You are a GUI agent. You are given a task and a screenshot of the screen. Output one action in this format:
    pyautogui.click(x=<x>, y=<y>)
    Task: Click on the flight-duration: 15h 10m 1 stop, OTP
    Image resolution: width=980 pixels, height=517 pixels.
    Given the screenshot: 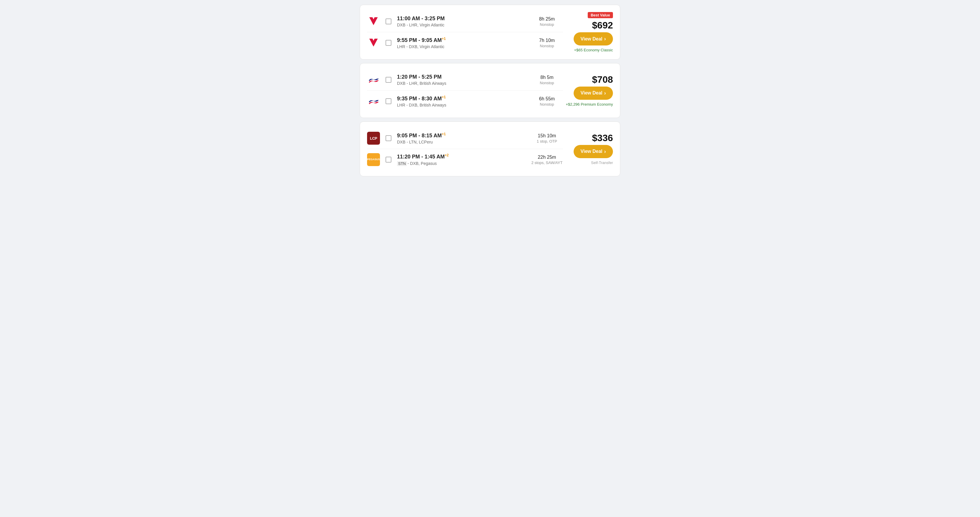 What is the action you would take?
    pyautogui.click(x=547, y=138)
    